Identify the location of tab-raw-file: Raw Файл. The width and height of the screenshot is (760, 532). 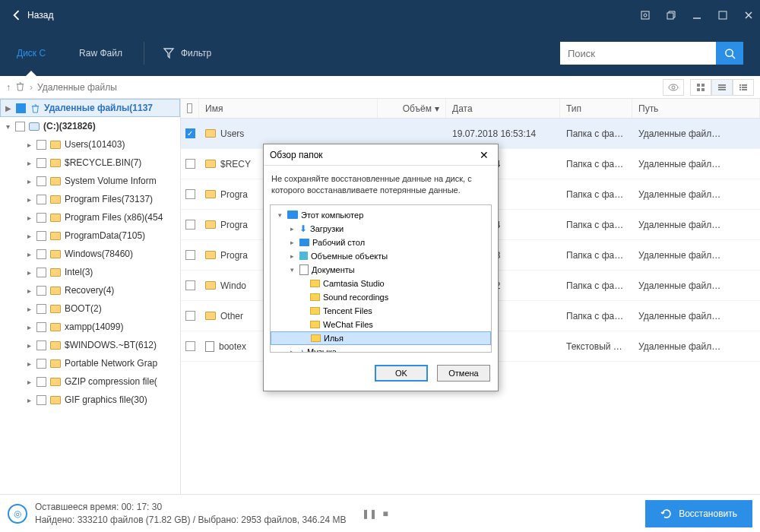
(100, 53).